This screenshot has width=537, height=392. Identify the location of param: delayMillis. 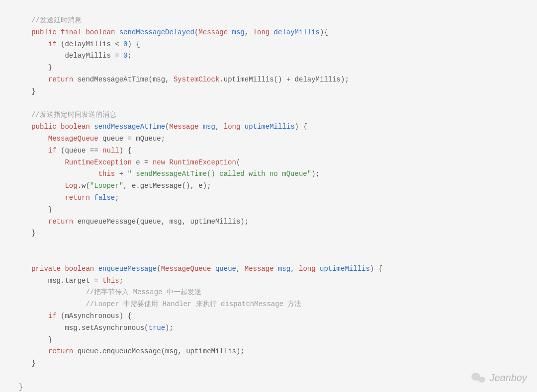
(297, 32).